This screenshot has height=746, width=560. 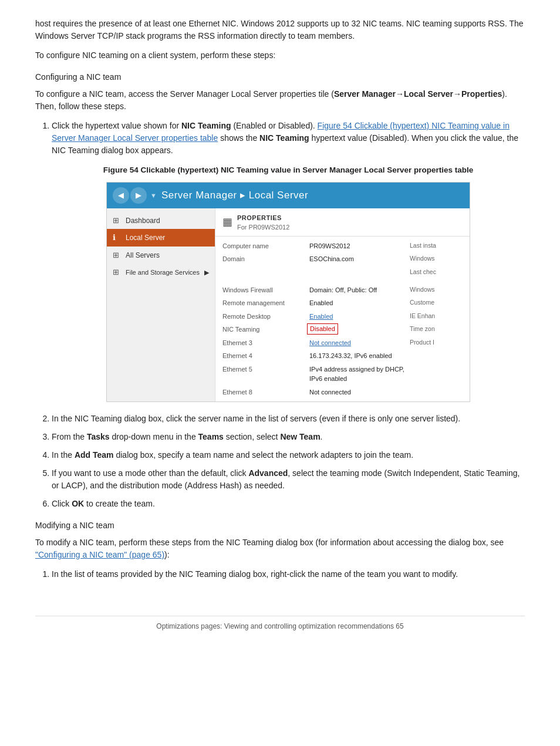 I want to click on extra-nic-teaming: Time zon, so click(x=436, y=330).